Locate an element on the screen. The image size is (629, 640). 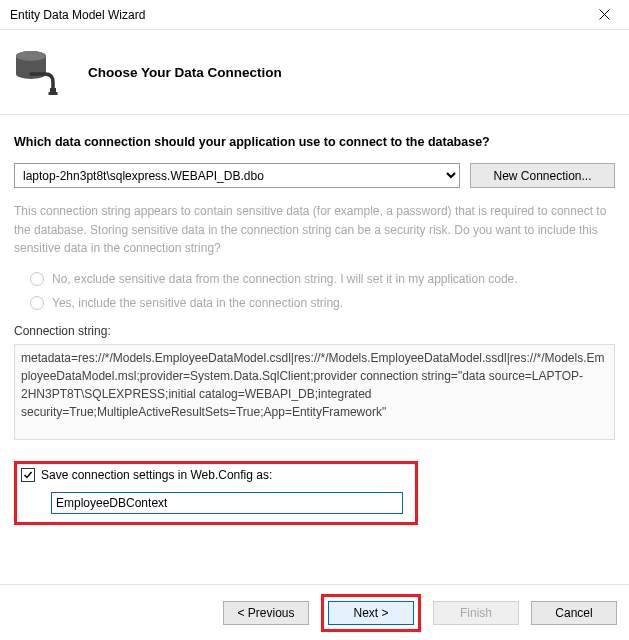
finish-button: Finish is located at coordinates (476, 613).